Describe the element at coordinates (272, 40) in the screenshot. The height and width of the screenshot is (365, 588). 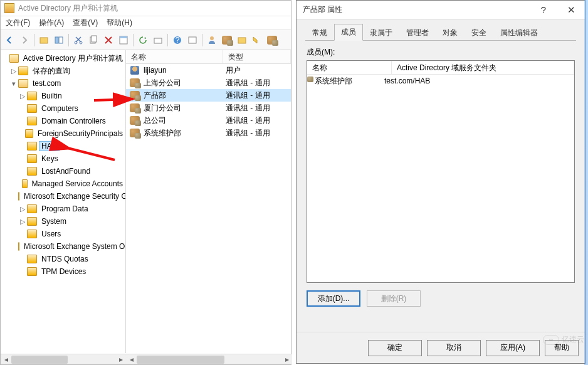
I see `add-to-group-button` at that location.